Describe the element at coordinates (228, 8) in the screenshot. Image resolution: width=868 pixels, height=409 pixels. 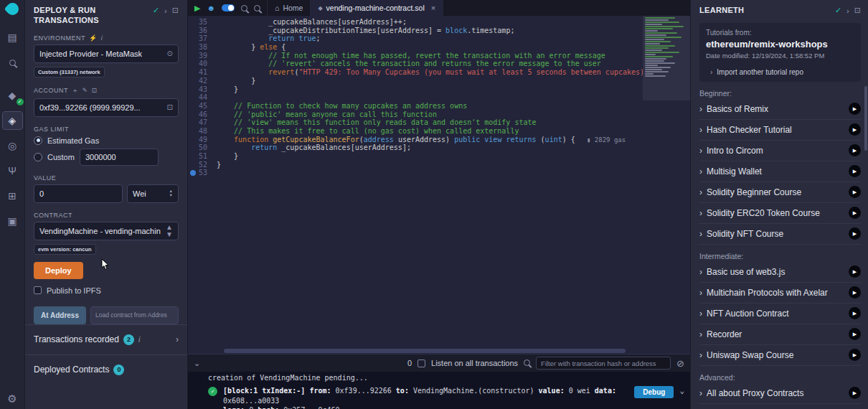
I see `editor-toggle` at that location.